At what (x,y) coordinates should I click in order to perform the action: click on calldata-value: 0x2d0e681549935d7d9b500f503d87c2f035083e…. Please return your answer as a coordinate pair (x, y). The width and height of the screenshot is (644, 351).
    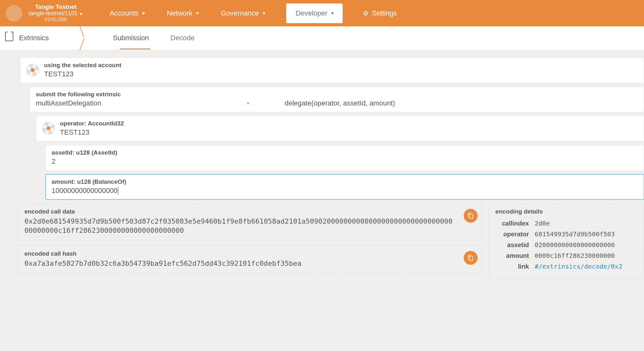
    Looking at the image, I should click on (250, 226).